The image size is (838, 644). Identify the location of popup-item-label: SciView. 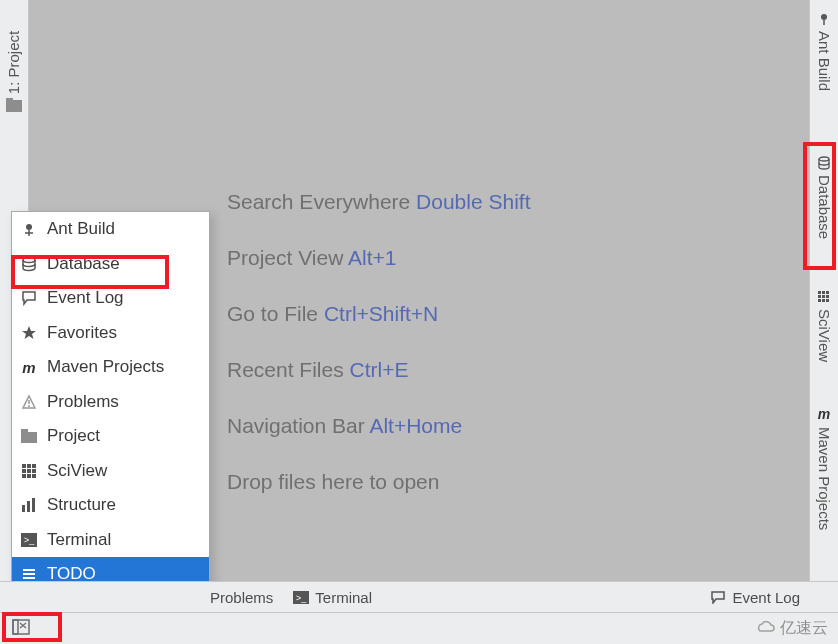
(77, 471).